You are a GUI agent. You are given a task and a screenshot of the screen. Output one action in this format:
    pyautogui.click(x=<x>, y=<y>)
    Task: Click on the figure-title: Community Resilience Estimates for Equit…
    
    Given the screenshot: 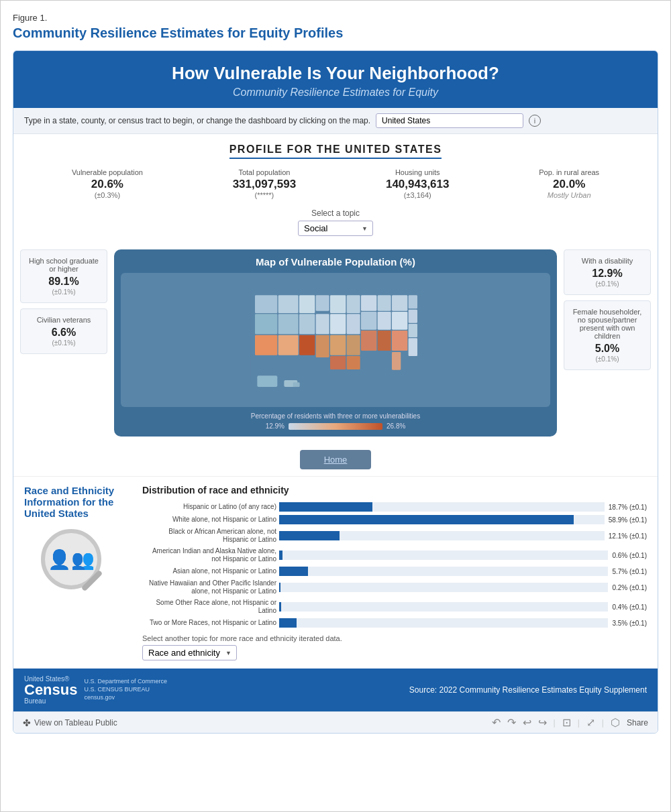 What is the action you would take?
    pyautogui.click(x=336, y=34)
    